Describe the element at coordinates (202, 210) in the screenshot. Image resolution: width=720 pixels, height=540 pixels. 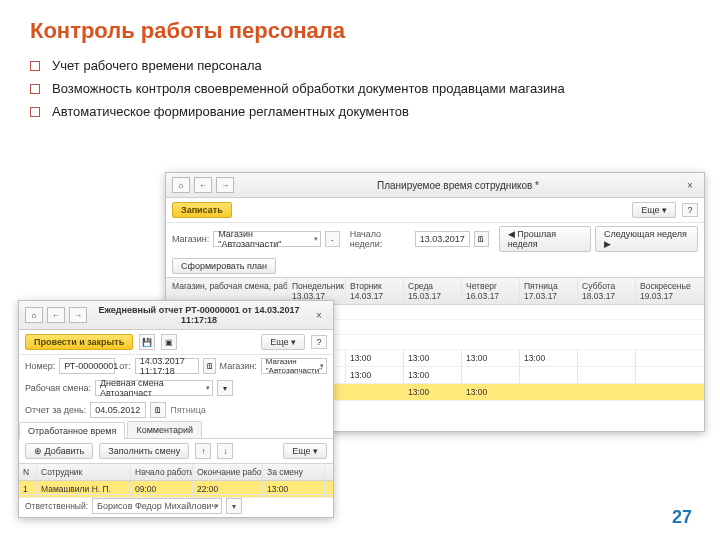
I see `save-button: Записать` at that location.